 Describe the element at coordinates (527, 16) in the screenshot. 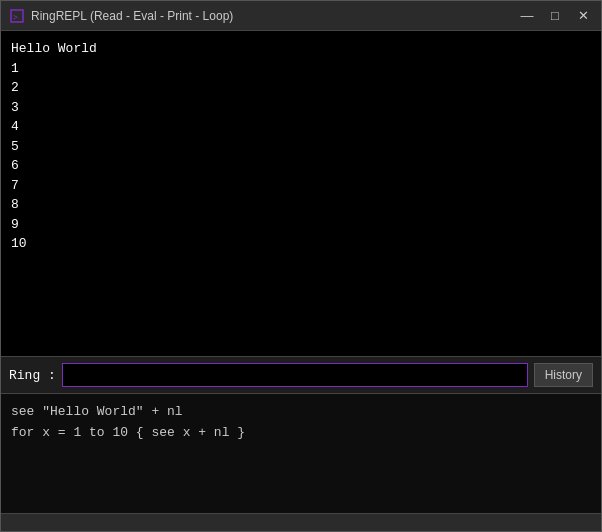

I see `minimize-button: —` at that location.